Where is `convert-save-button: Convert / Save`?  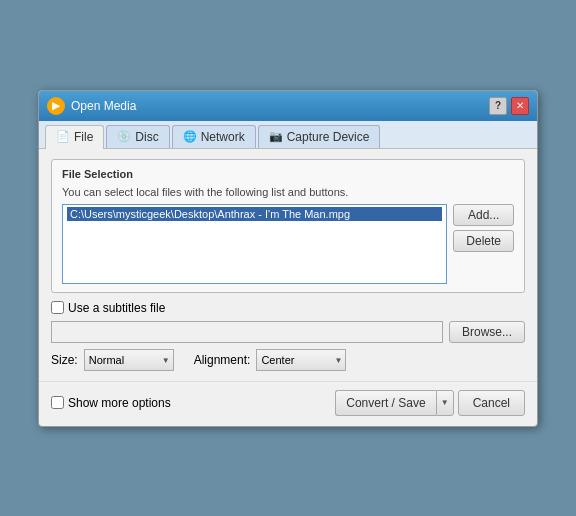
convert-save-button: Convert / Save is located at coordinates (385, 403).